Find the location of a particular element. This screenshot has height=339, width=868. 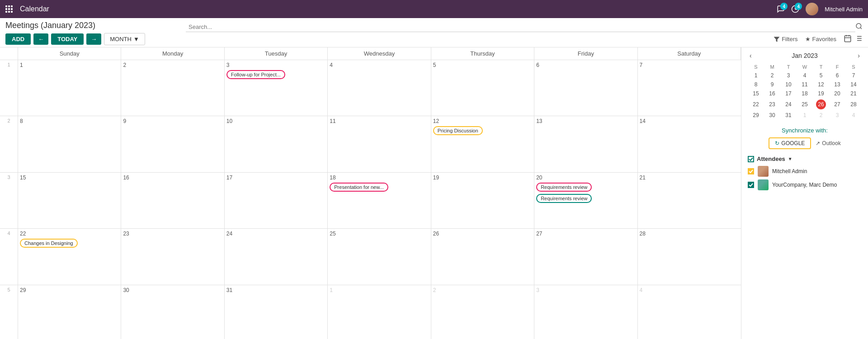

mini-cal-day-23-3-1: 23 is located at coordinates (772, 104).